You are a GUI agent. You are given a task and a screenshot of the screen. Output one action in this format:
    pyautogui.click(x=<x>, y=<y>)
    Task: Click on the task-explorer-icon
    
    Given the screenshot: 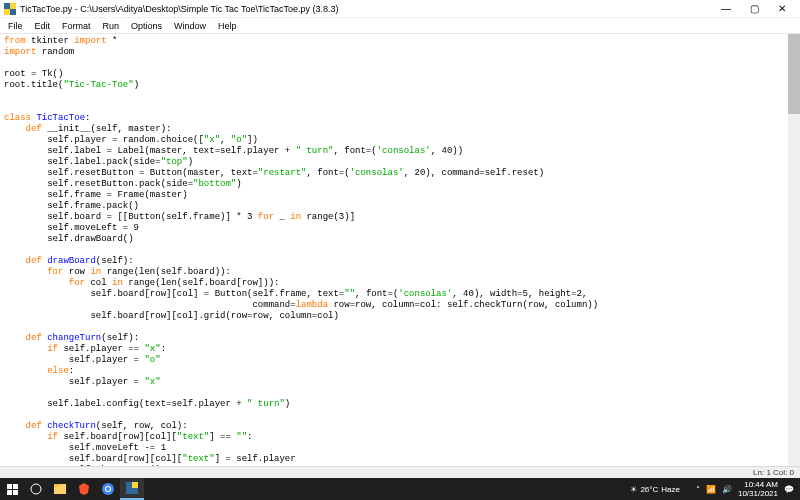 What is the action you would take?
    pyautogui.click(x=60, y=489)
    